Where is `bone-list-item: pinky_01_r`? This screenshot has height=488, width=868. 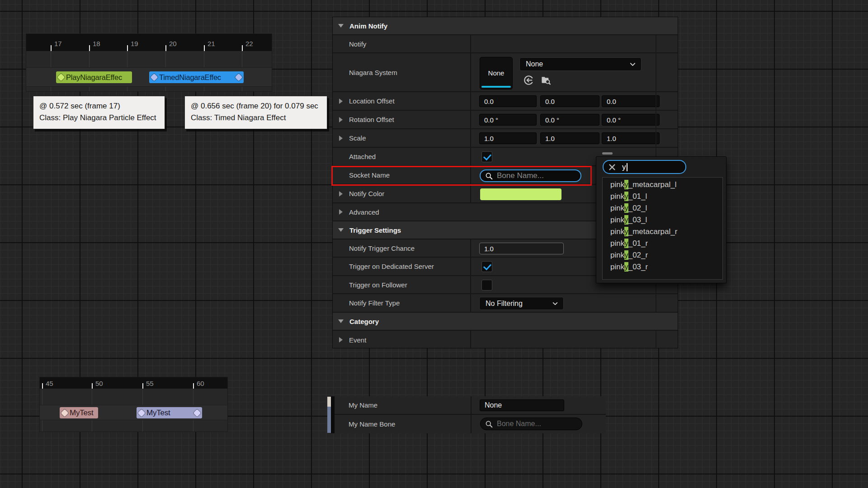 bone-list-item: pinky_01_r is located at coordinates (663, 244).